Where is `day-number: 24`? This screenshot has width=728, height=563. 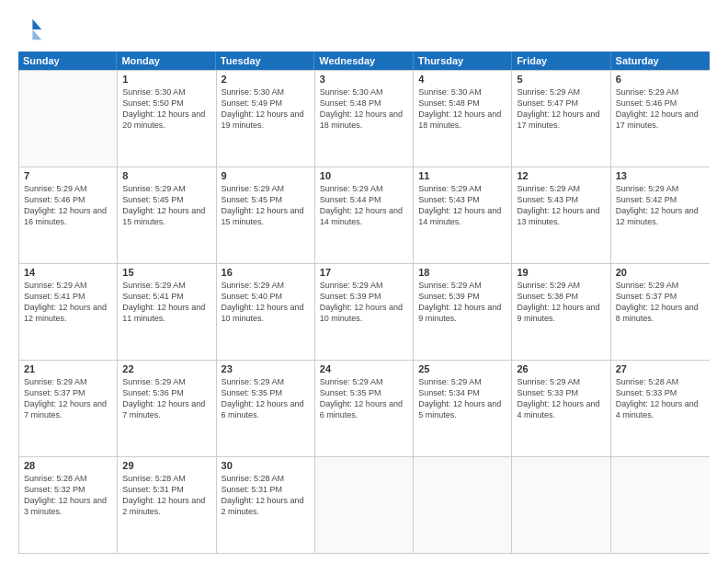 day-number: 24 is located at coordinates (364, 369).